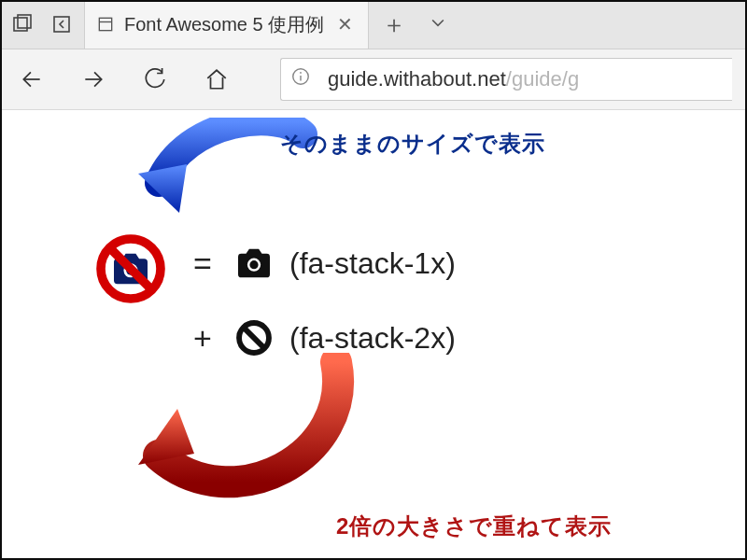 This screenshot has height=560, width=747. Describe the element at coordinates (131, 269) in the screenshot. I see `ban-icon` at that location.